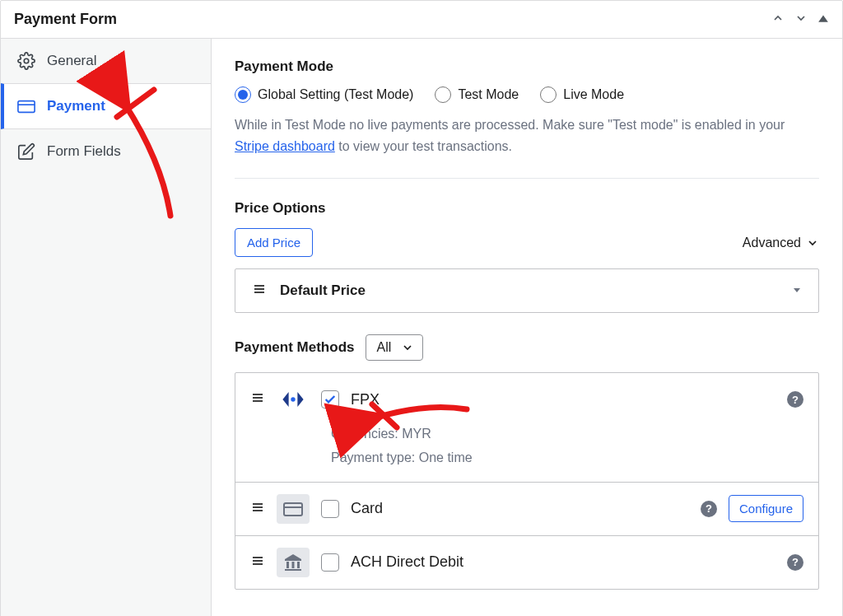 The height and width of the screenshot is (616, 843). What do you see at coordinates (527, 107) in the screenshot?
I see `payment-mode-section: Payment Mode Global Setting (Test Mode) …` at bounding box center [527, 107].